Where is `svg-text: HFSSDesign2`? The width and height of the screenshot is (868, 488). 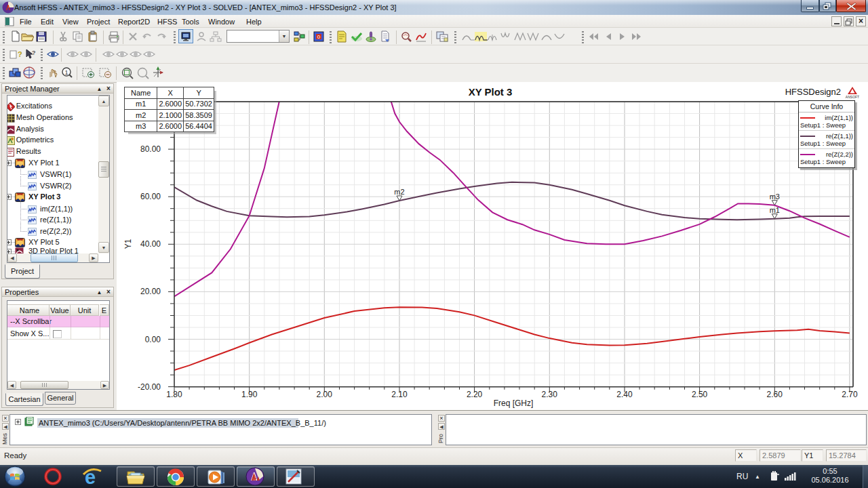
svg-text: HFSSDesign2 is located at coordinates (813, 92).